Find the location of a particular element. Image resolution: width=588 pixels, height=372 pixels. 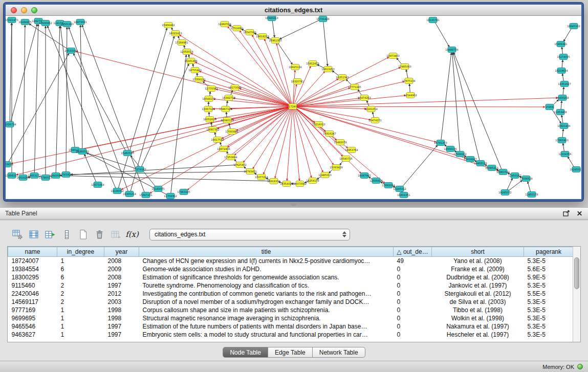

graph-node: 18219634 is located at coordinates (561, 71).